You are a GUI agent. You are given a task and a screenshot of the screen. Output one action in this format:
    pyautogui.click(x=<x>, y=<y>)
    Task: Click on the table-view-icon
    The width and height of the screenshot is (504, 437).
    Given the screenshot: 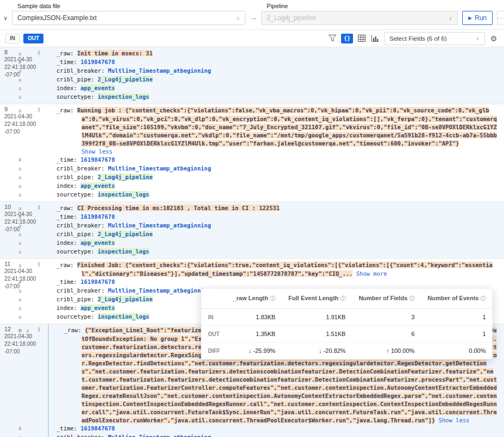 What is the action you would take?
    pyautogui.click(x=362, y=39)
    